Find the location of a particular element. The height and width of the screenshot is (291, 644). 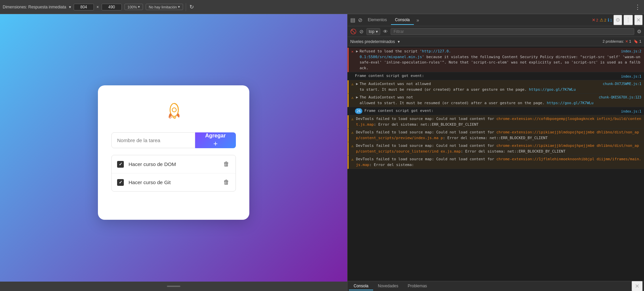

task-label-1: Hacer curso de DOM is located at coordinates (173, 164).